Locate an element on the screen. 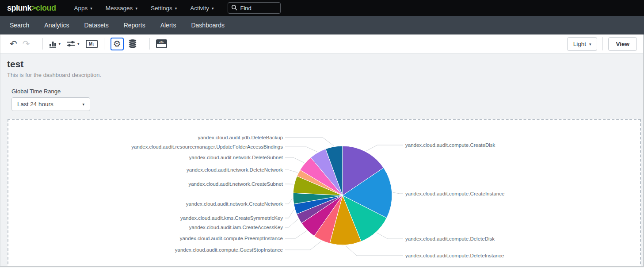  nav-item-dashboards: Dashboards is located at coordinates (208, 25).